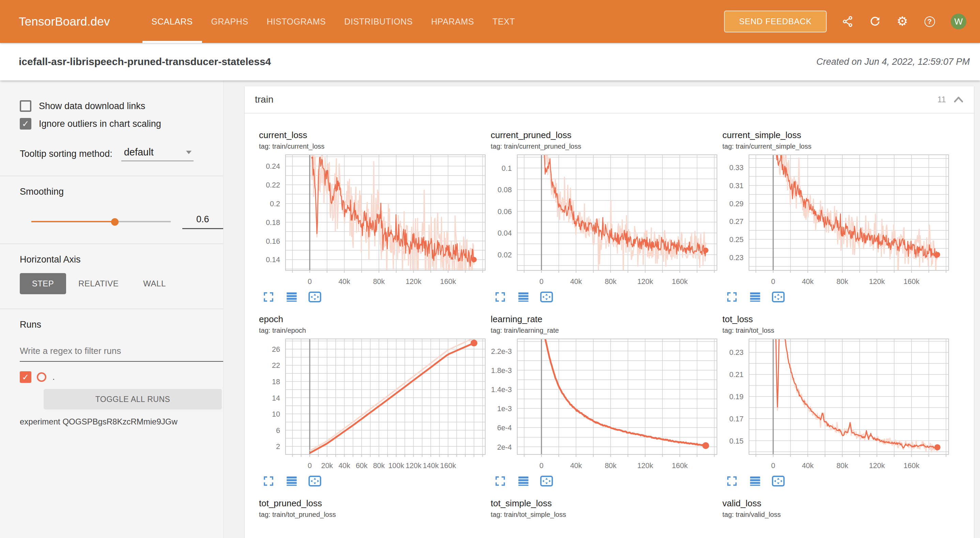  Describe the element at coordinates (203, 222) in the screenshot. I see `smoothing-value-field: 0.6` at that location.